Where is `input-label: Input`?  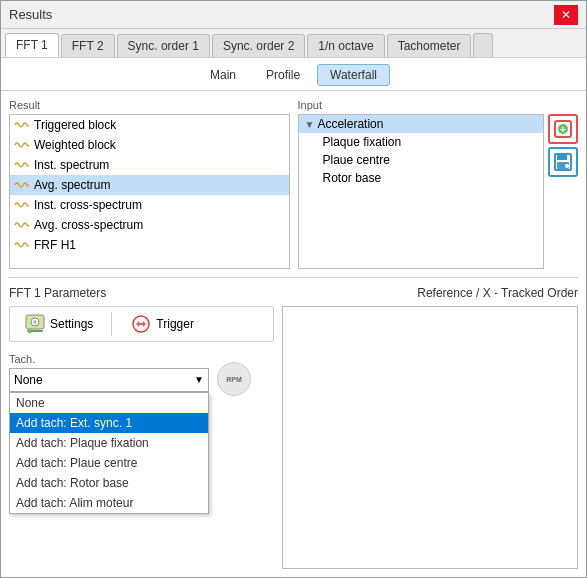
input-label: Input is located at coordinates (438, 105).